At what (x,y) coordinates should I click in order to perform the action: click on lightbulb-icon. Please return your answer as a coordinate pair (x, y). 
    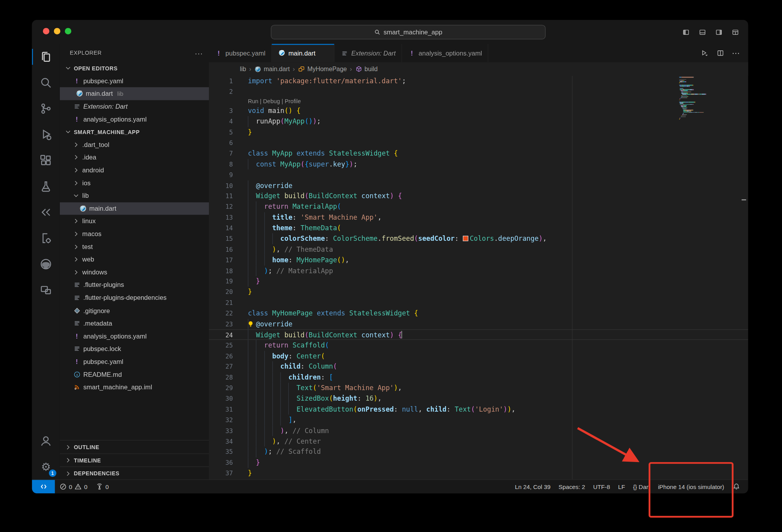
    Looking at the image, I should click on (251, 324).